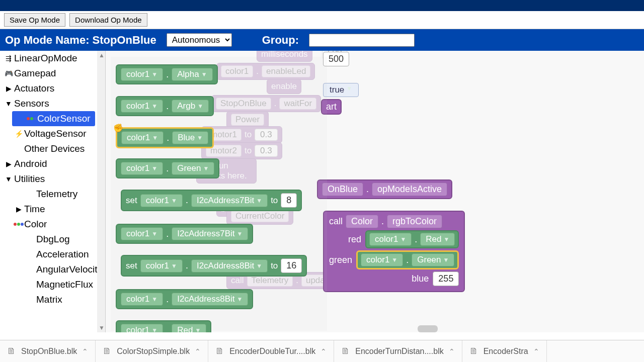  Describe the element at coordinates (190, 138) in the screenshot. I see `prop-dropdown: Blue ▼` at that location.